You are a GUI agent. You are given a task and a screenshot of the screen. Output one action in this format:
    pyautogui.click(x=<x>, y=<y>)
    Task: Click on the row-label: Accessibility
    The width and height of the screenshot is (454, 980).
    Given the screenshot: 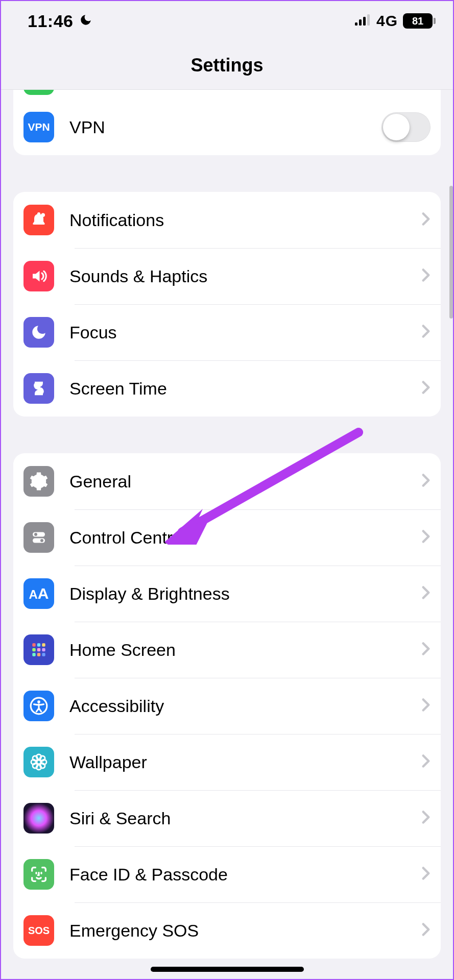 What is the action you would take?
    pyautogui.click(x=243, y=706)
    